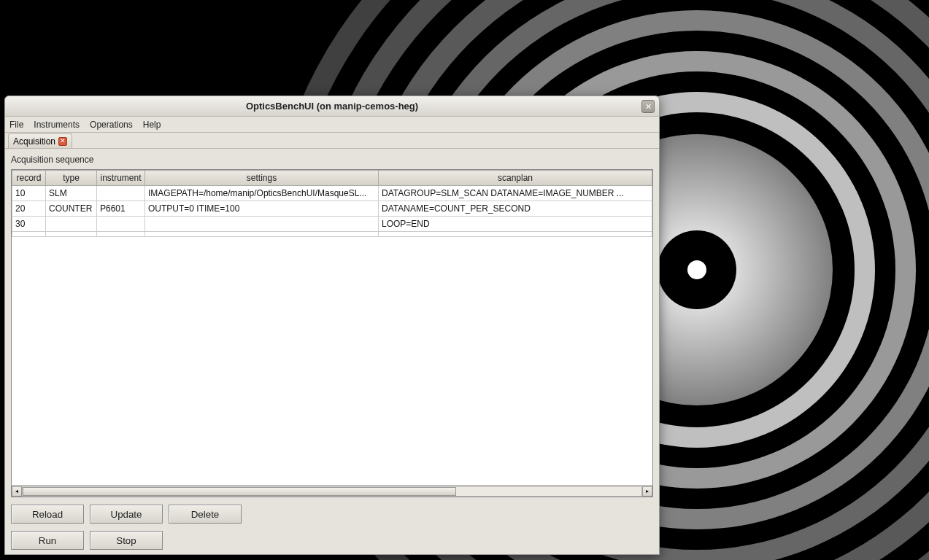 This screenshot has width=929, height=560. What do you see at coordinates (121, 209) in the screenshot?
I see `cell-instrument: P6601` at bounding box center [121, 209].